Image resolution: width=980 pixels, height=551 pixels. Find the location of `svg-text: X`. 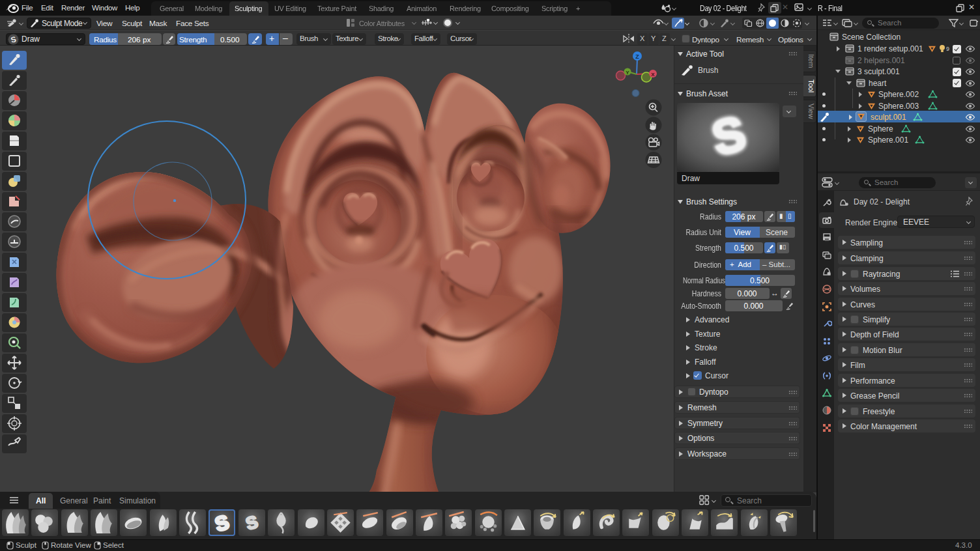

svg-text: X is located at coordinates (653, 74).